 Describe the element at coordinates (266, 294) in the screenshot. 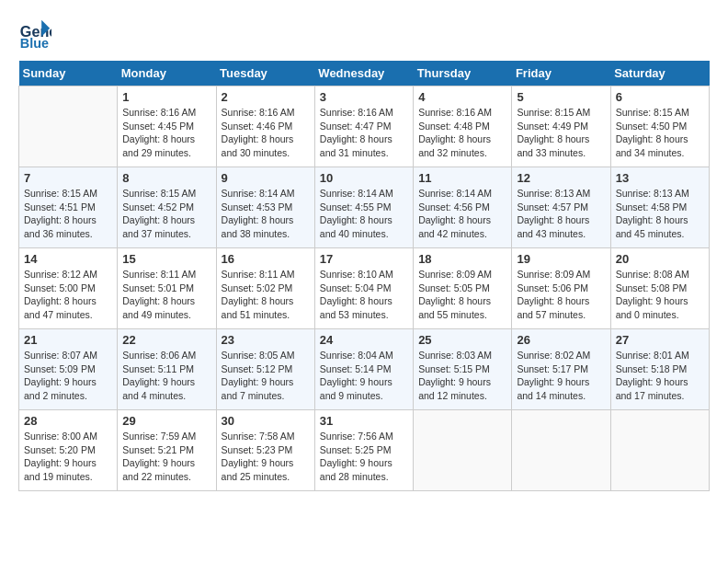

I see `day-info: Sunrise: 8:11 AMSunset: 5:02 PMDaylight:…` at that location.